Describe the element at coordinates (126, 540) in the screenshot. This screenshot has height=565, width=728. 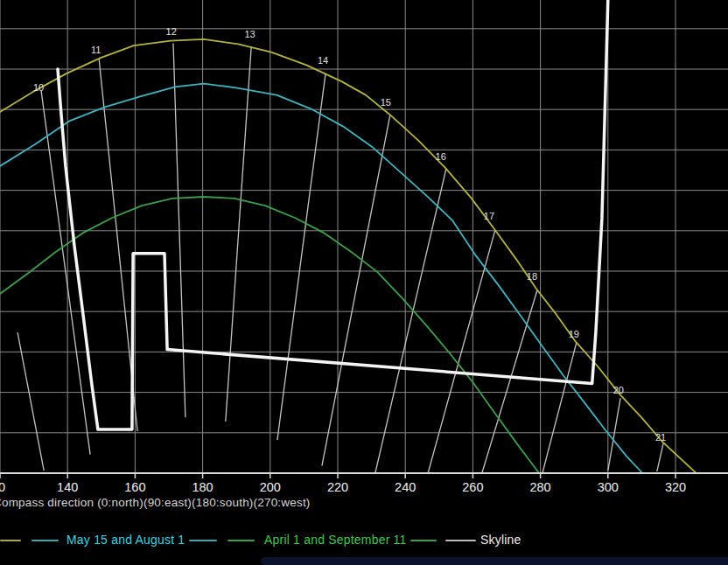
I see `legend-item-may15-aug1: May 15 and August 1` at that location.